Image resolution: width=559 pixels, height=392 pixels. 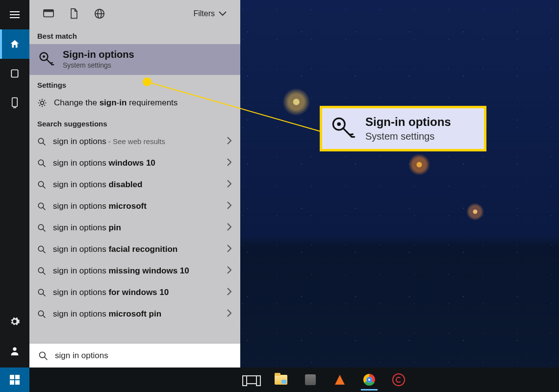 What do you see at coordinates (15, 380) in the screenshot?
I see `windows-logo-icon` at bounding box center [15, 380].